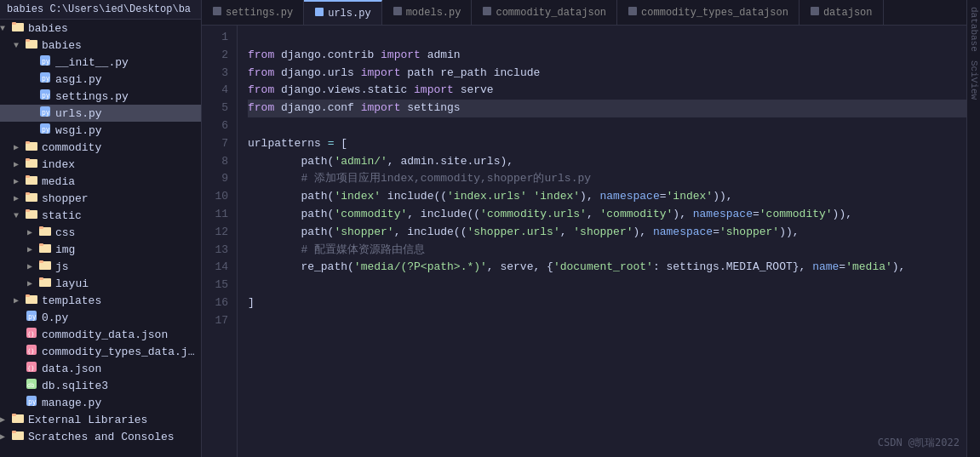 The image size is (980, 457). Describe the element at coordinates (358, 197) in the screenshot. I see `token-str: 'index'` at that location.